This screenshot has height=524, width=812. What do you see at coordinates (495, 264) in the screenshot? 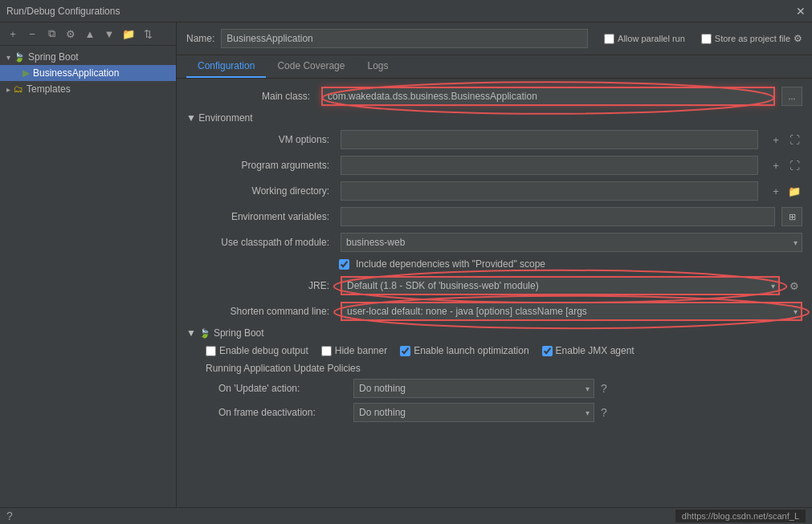
I see `include-deps-row: Include dependencies with "Provided" sco…` at bounding box center [495, 264].